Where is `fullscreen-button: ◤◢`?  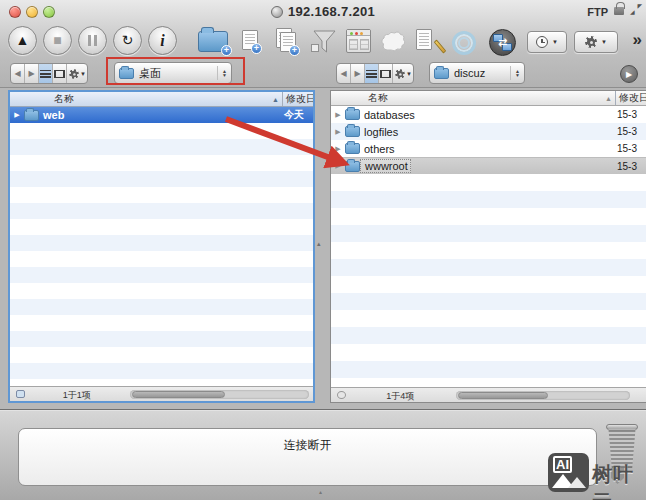
fullscreen-button: ◤◢ is located at coordinates (636, 9).